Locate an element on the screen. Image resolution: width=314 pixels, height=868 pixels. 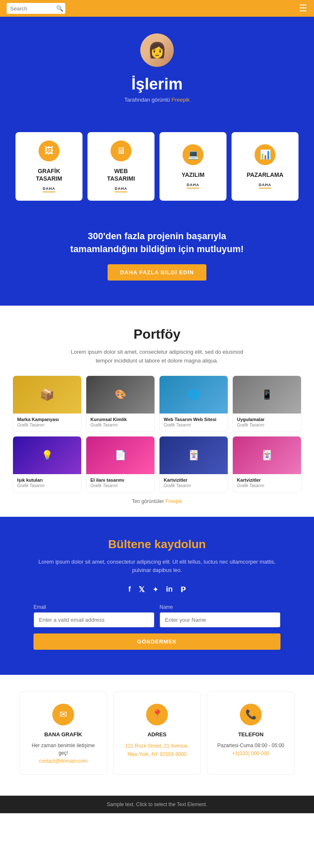
service-card-pazarlama: 📊 PAZARLAMA DAHA is located at coordinates (265, 166).